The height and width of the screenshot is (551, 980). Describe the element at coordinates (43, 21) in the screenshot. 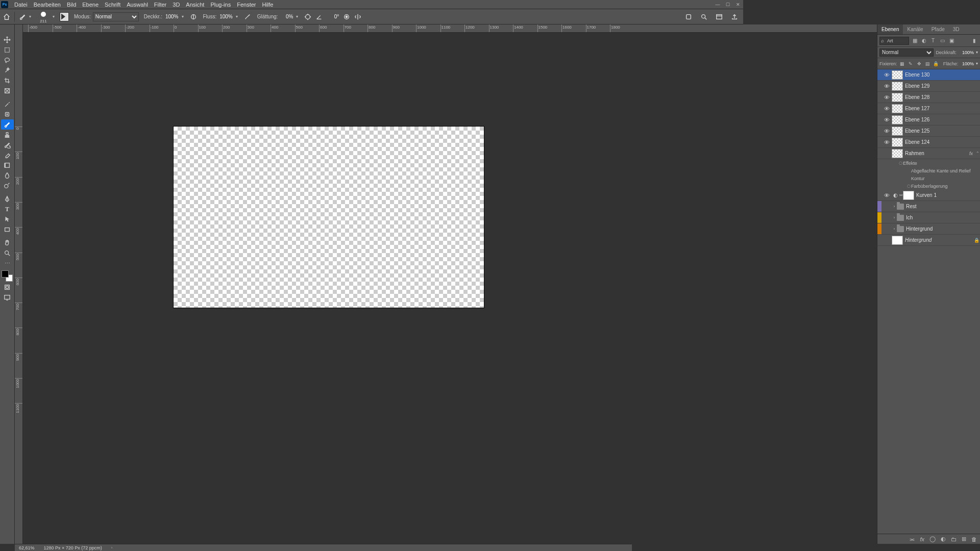

I see `brush-size-label: 211` at that location.